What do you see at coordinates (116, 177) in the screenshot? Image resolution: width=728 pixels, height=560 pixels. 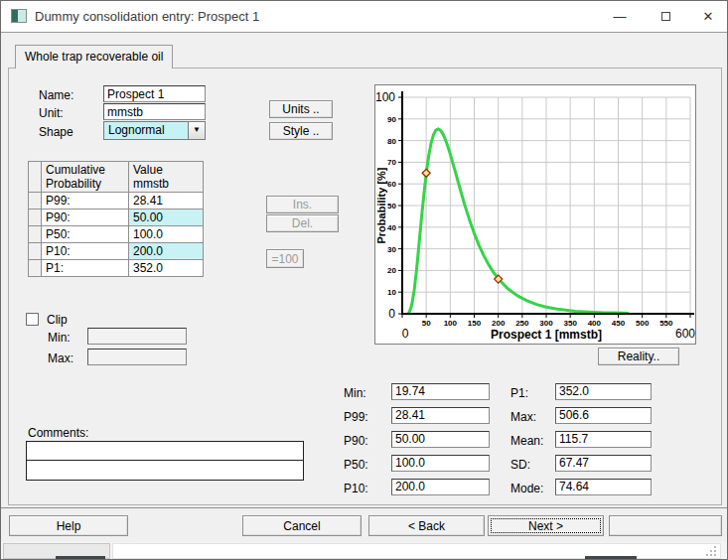 I see `table-header-row: CumulativeProbability Valuemmstb` at bounding box center [116, 177].